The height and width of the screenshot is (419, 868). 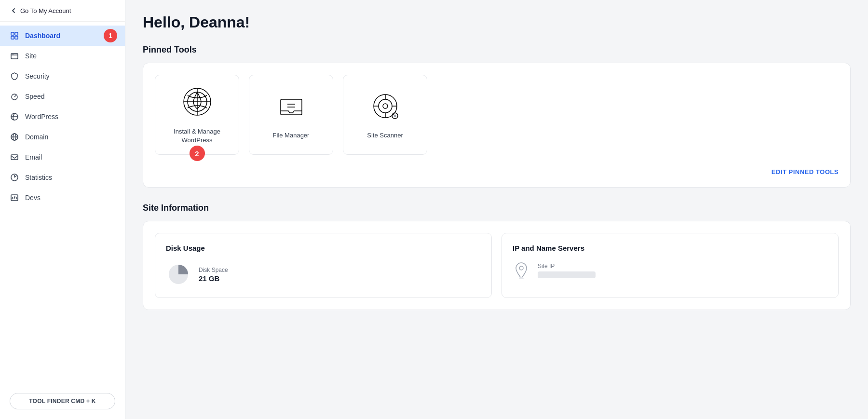 What do you see at coordinates (33, 198) in the screenshot?
I see `devs-label: Devs` at bounding box center [33, 198].